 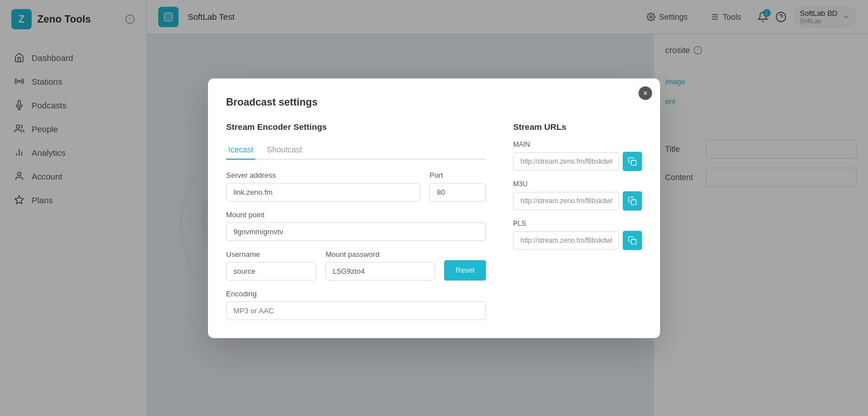 What do you see at coordinates (356, 294) in the screenshot?
I see `encoding-label: Encoding` at bounding box center [356, 294].